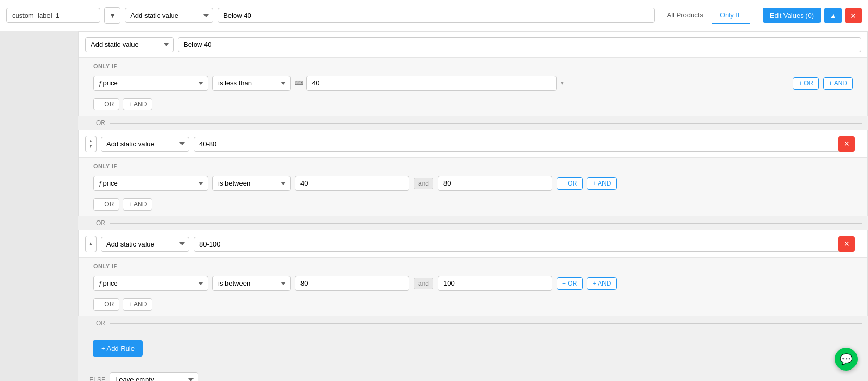  What do you see at coordinates (517, 144) in the screenshot?
I see `rule2-value-input` at bounding box center [517, 144].